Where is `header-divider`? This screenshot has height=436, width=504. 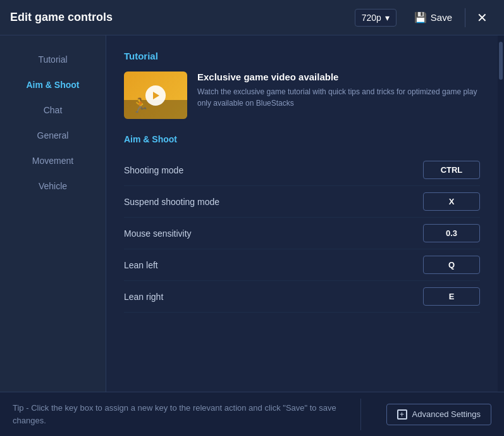
header-divider is located at coordinates (465, 18).